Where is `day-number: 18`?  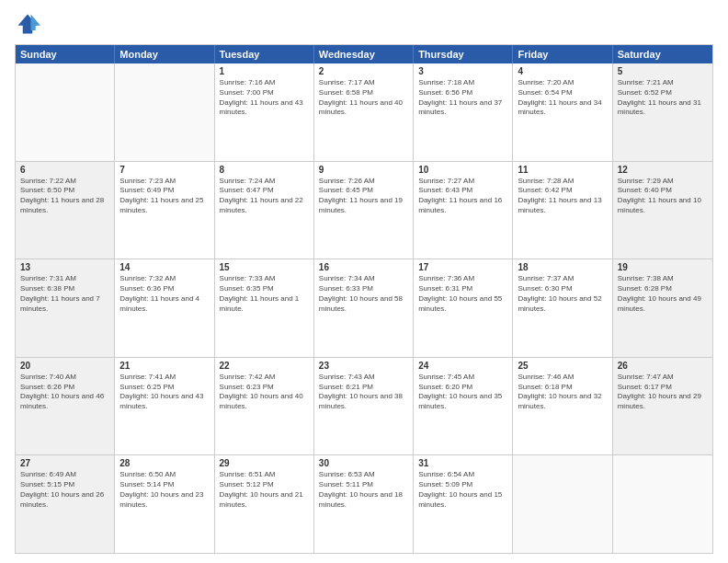 day-number: 18 is located at coordinates (563, 267).